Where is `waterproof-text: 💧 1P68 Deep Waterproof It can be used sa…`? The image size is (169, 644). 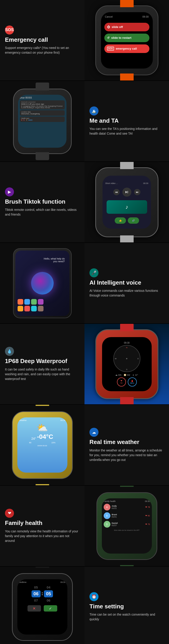 waterproof-text: 💧 1P68 Deep Waterproof It can be used sa… is located at coordinates (42, 364).